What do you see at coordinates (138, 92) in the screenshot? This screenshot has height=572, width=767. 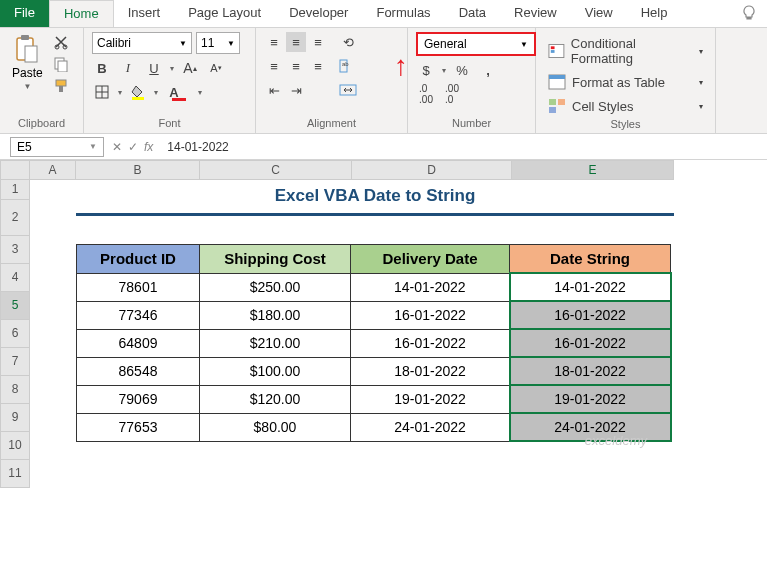 I see `fill-color-icon` at bounding box center [138, 92].